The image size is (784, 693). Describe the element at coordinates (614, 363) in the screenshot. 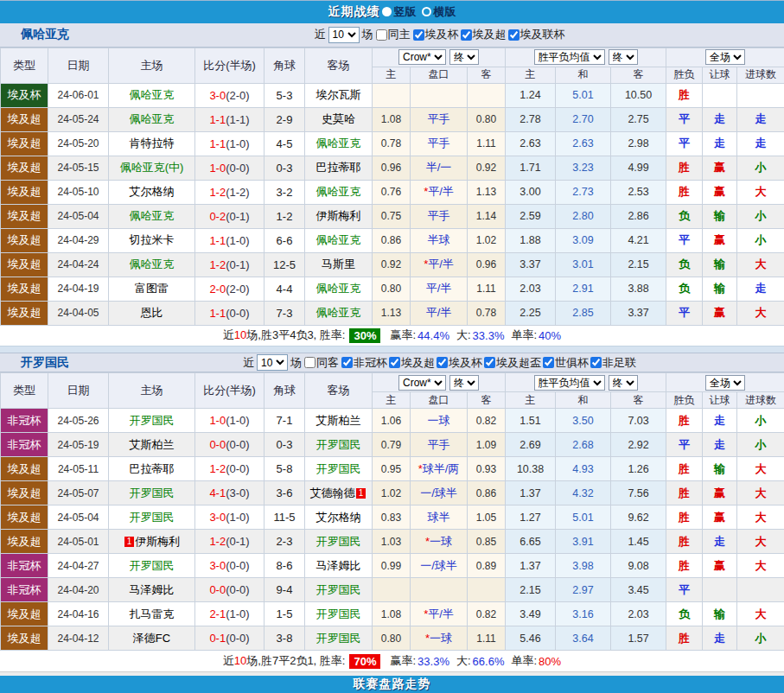

I see `competition-filter: 非足联` at that location.